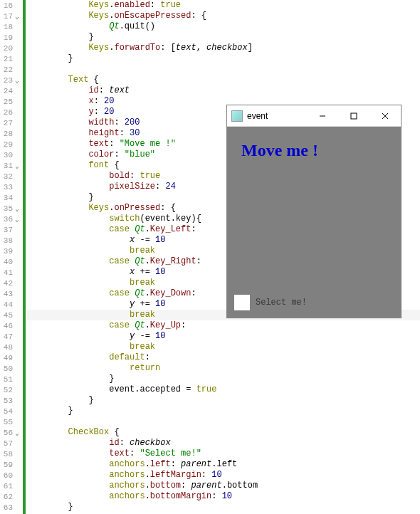 The image size is (420, 514). Describe the element at coordinates (11, 101) in the screenshot. I see `gutter-line: 25` at that location.